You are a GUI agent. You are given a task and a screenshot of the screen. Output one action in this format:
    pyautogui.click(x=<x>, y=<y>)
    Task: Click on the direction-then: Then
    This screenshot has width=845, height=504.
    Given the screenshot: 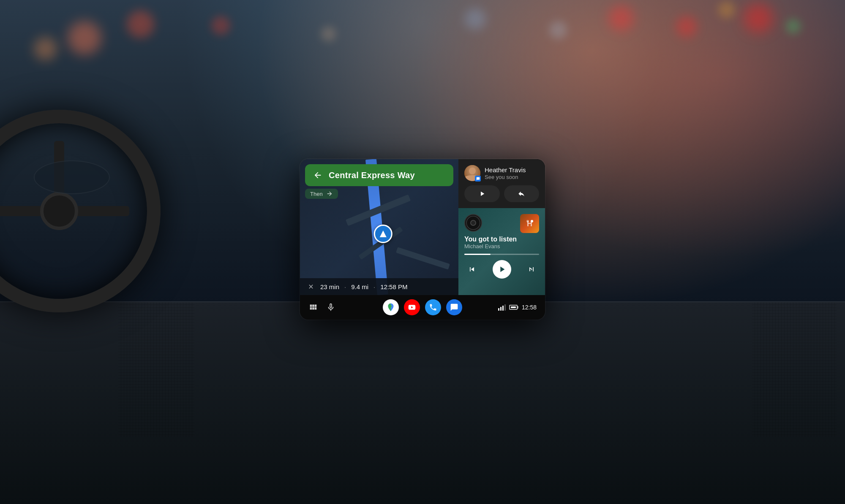 What is the action you would take?
    pyautogui.click(x=322, y=194)
    